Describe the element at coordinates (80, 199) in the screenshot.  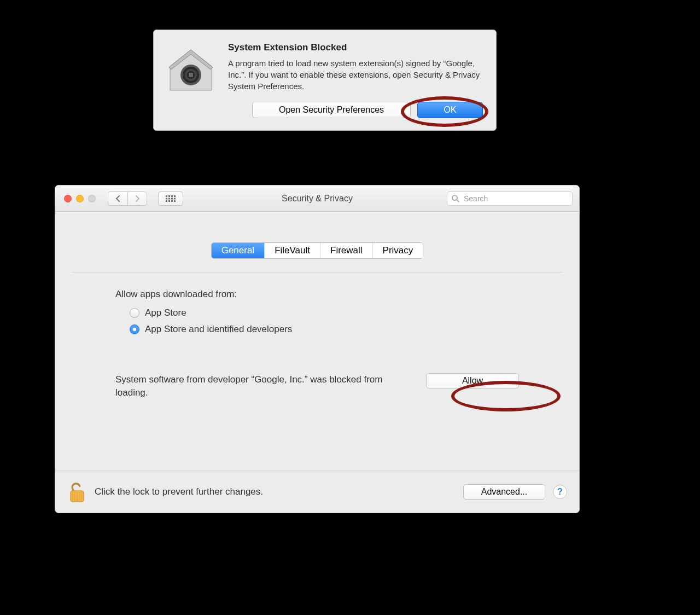
I see `minimize-window-button` at that location.